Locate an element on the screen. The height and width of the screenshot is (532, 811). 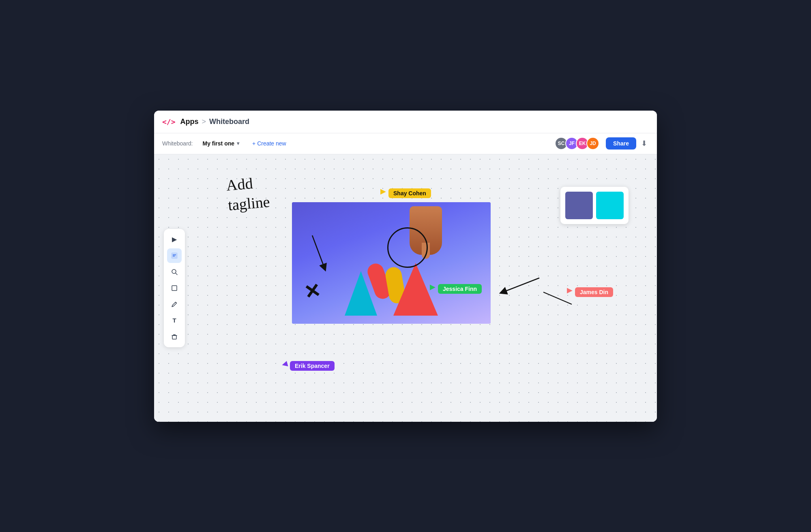
hand-element is located at coordinates (426, 231).